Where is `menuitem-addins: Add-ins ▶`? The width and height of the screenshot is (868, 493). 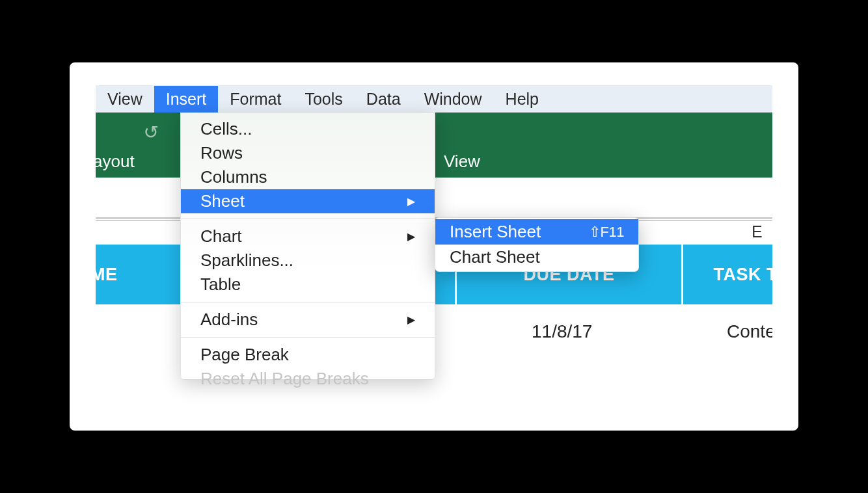
menuitem-addins: Add-ins ▶ is located at coordinates (308, 320).